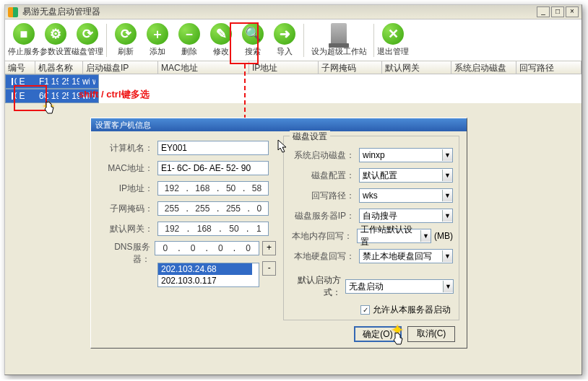  Describe the element at coordinates (87, 40) in the screenshot. I see `disk-mgmt-button: ⟳磁盘管理` at that location.